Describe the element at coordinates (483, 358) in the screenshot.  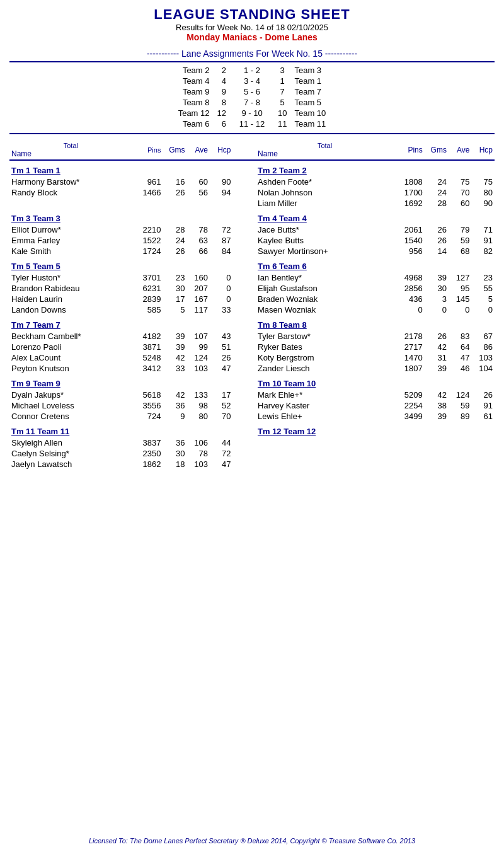
I see `player-hcp-right: 103` at that location.